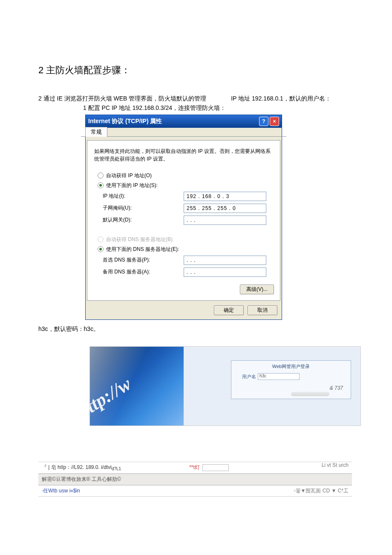 This screenshot has width=392, height=555. Describe the element at coordinates (274, 121) in the screenshot. I see `close-icon: ×` at that location.